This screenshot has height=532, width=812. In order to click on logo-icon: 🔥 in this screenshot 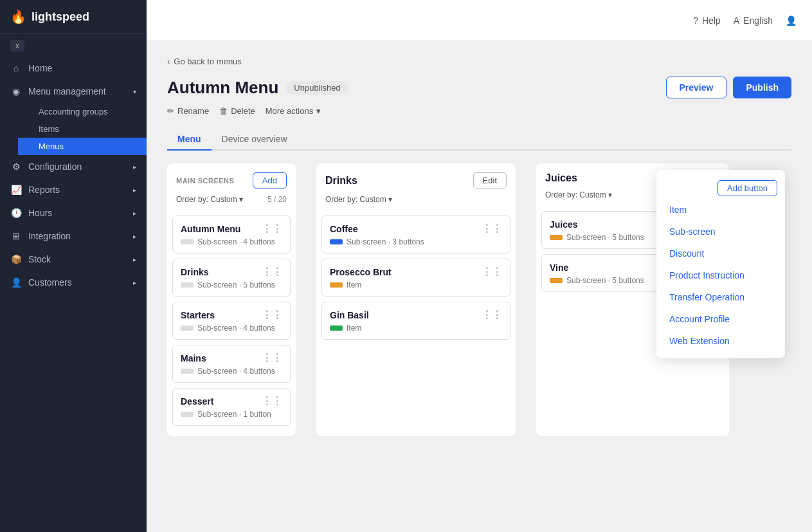, I will do `click(18, 17)`.